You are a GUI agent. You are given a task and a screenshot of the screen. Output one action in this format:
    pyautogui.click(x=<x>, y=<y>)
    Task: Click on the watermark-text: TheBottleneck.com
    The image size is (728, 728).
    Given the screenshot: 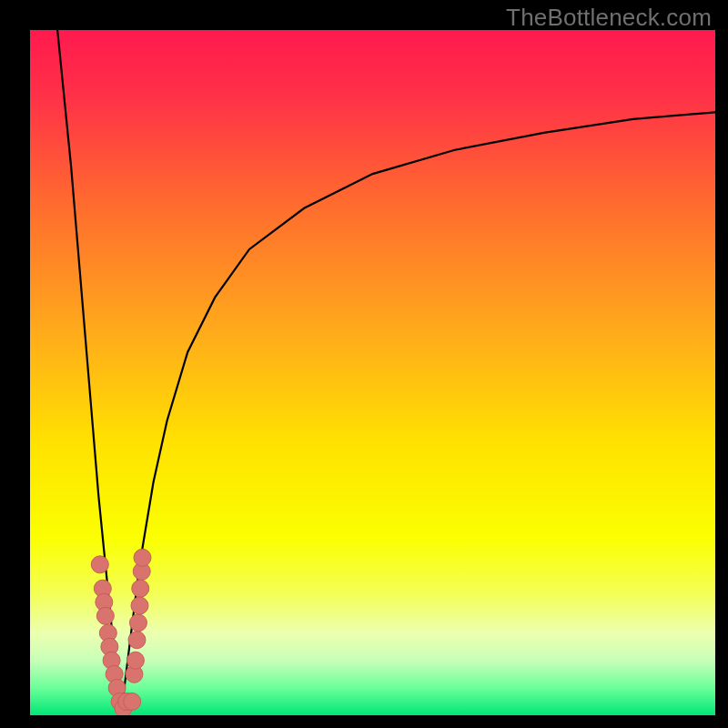 What is the action you would take?
    pyautogui.click(x=609, y=18)
    